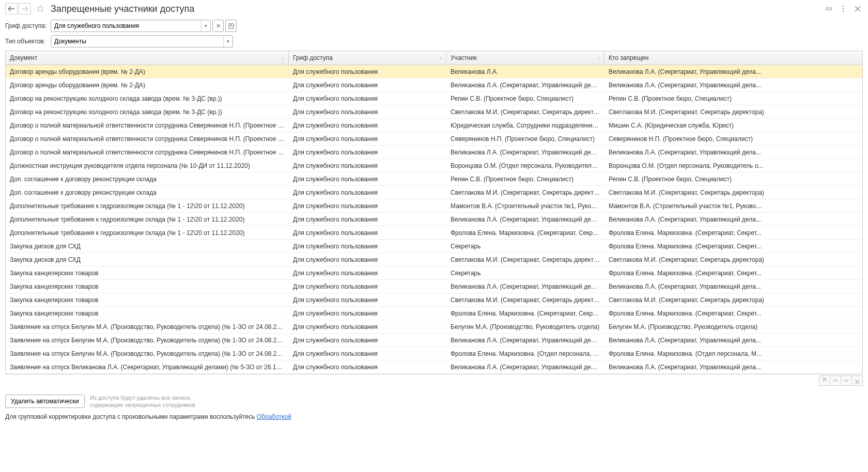 This screenshot has height=472, width=868. What do you see at coordinates (825, 381) in the screenshot?
I see `scroll-top-button` at bounding box center [825, 381].